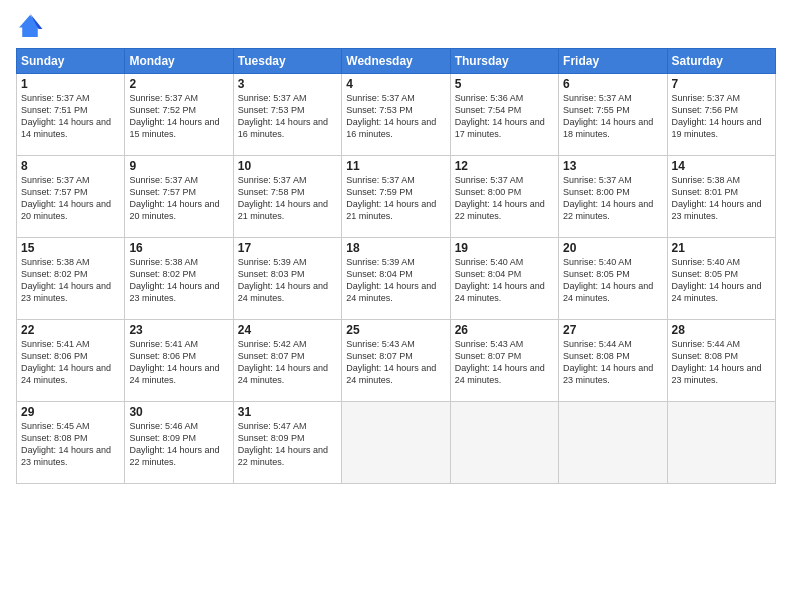  What do you see at coordinates (178, 444) in the screenshot?
I see `day-info: Sunrise: 5:46 AM Sunset: 8:09 PM Dayligh…` at bounding box center [178, 444].